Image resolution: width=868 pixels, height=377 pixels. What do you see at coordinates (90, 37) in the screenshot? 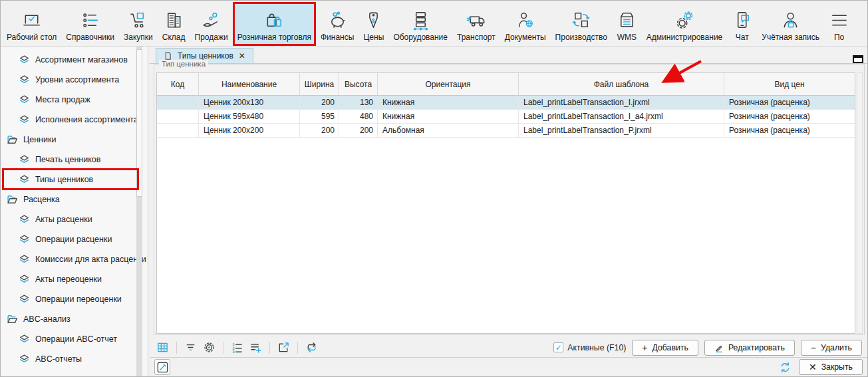
I see `module-label: Справочники` at bounding box center [90, 37].